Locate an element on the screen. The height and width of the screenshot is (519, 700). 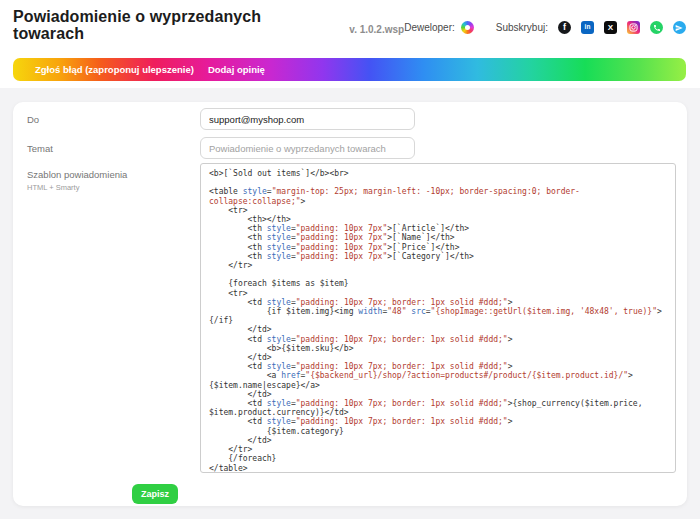
to-input is located at coordinates (308, 119).